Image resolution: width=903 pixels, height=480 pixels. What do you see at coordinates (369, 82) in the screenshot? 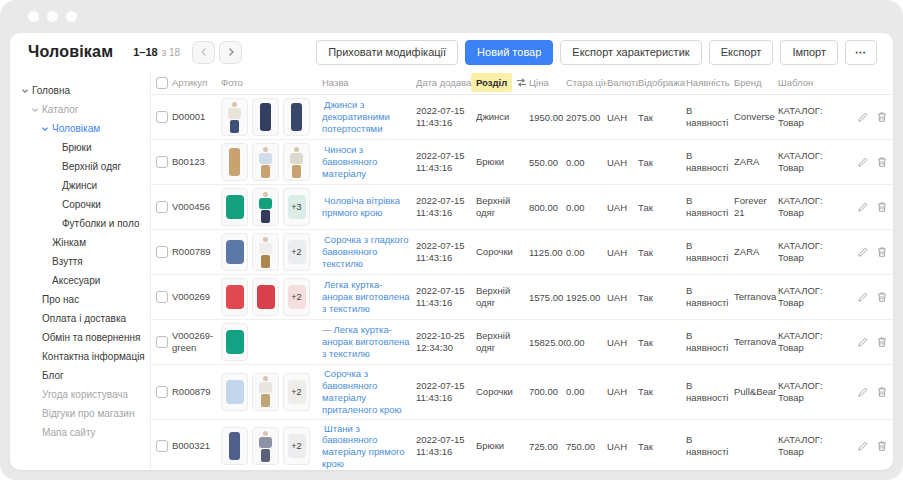
I see `column-header-name: Назва` at bounding box center [369, 82].